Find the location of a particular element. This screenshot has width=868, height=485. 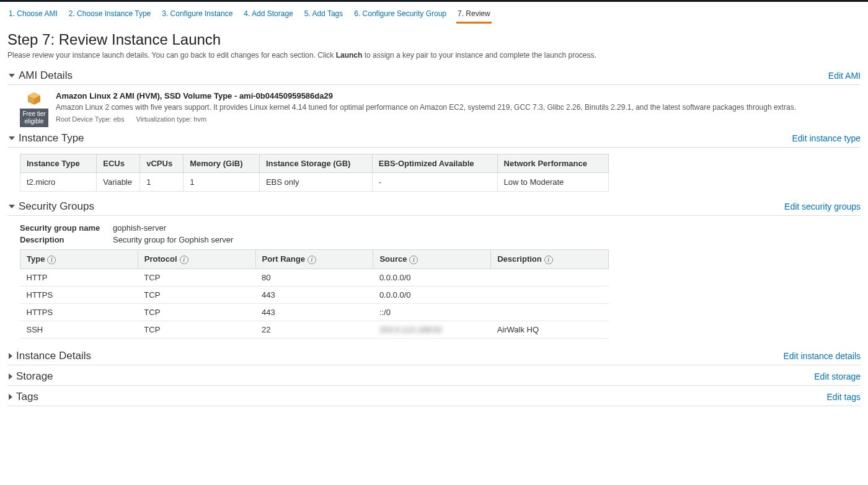

section-header-security-groups: Security Groups Edit security groups is located at coordinates (434, 207).